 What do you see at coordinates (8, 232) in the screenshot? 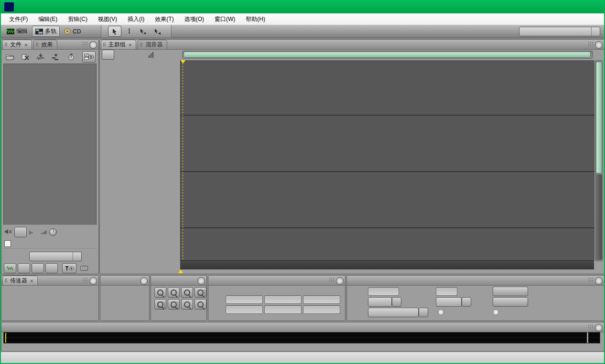
I see `muted-speaker-icon` at bounding box center [8, 232].